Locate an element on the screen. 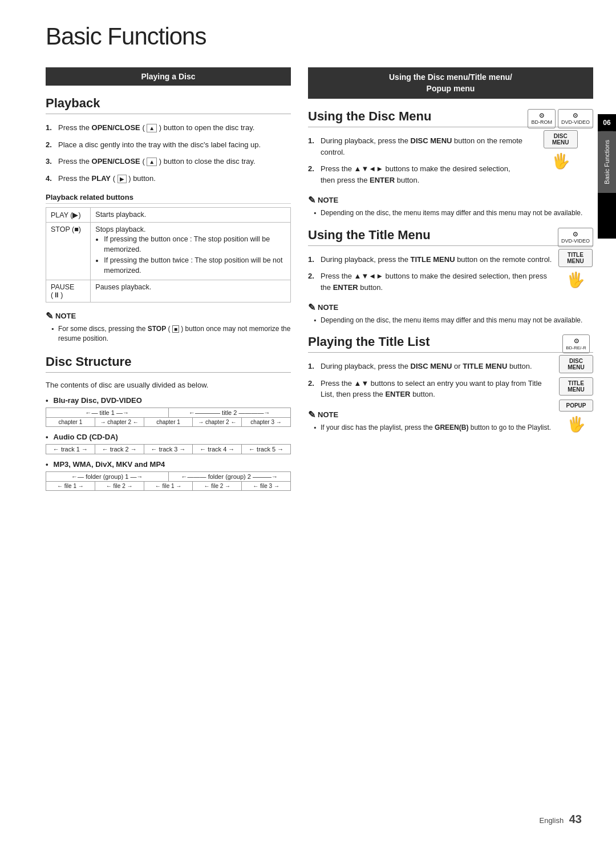 This screenshot has height=843, width=616. audiocd-label: Audio CD (CD-DA) is located at coordinates (168, 437).